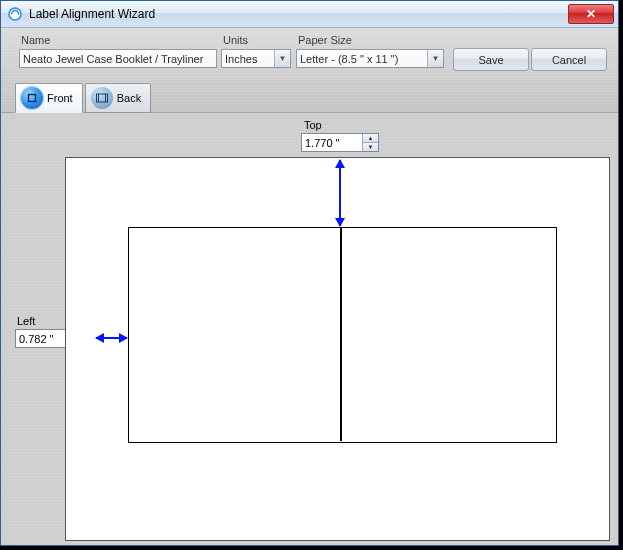  What do you see at coordinates (15, 14) in the screenshot?
I see `app-icon` at bounding box center [15, 14].